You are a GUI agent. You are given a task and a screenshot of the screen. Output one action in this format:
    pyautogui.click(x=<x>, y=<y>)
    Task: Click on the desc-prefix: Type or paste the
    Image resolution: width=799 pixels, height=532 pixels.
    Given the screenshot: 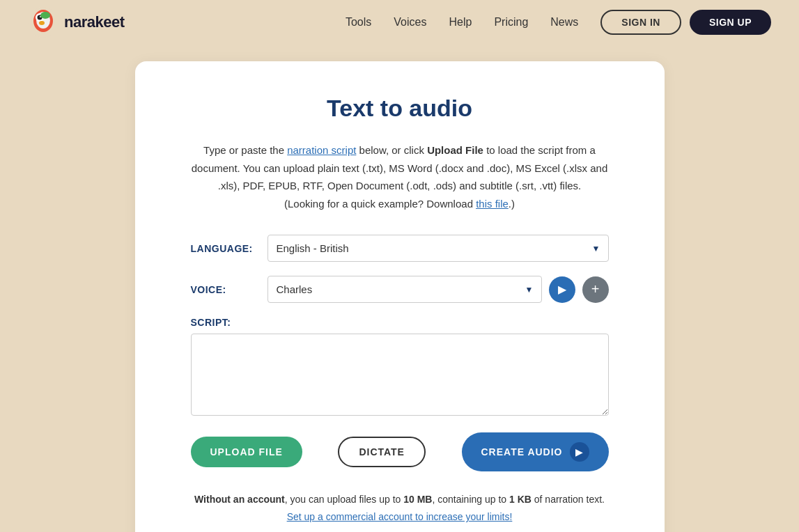 What is the action you would take?
    pyautogui.click(x=245, y=150)
    